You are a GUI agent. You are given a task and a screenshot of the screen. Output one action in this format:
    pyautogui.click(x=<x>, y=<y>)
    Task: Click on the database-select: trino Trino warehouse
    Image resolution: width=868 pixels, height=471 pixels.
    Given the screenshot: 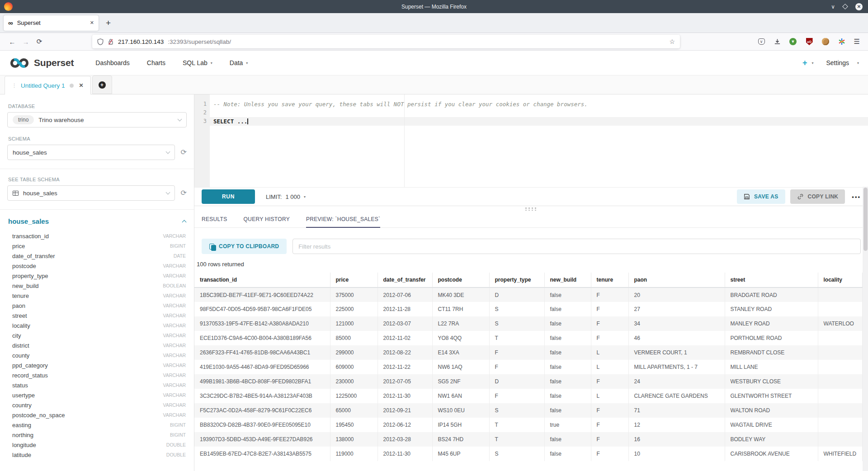 What is the action you would take?
    pyautogui.click(x=97, y=120)
    